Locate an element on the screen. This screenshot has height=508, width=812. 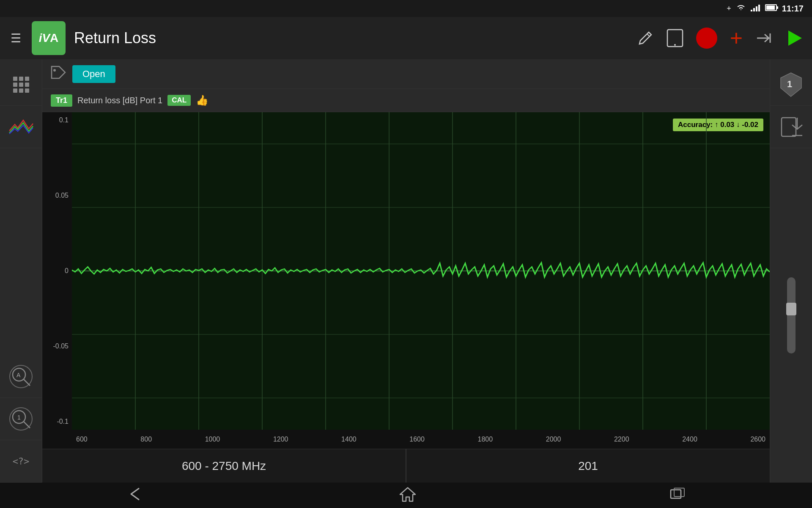
y-label-top: 0.1 is located at coordinates (64, 120).